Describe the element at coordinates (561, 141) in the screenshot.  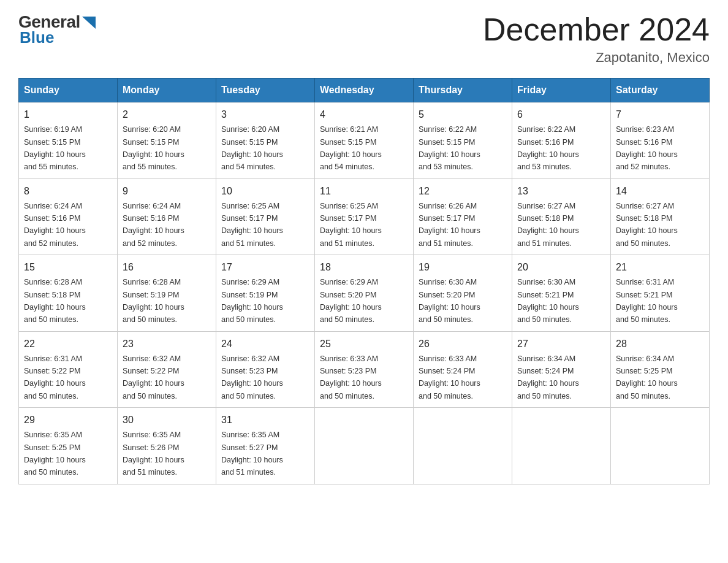
I see `calendar-cell: 6 Sunrise: 6:22 AMSunset: 5:16 PMDayligh…` at that location.